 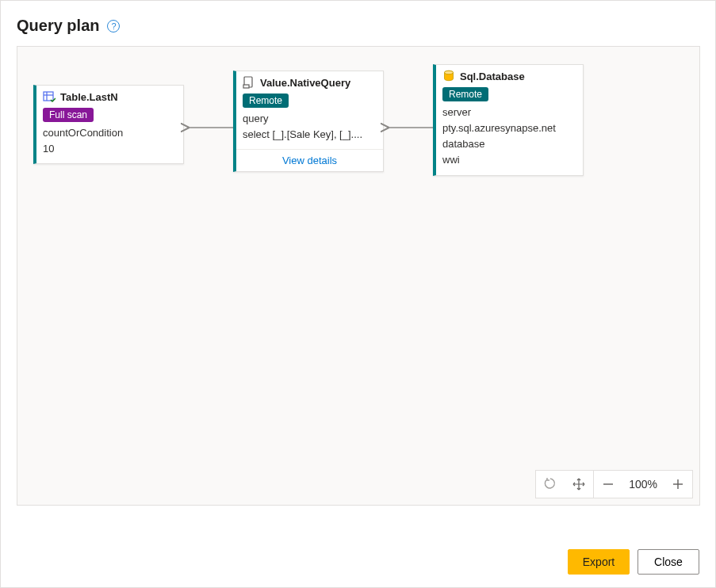 I want to click on minus-icon, so click(x=608, y=484).